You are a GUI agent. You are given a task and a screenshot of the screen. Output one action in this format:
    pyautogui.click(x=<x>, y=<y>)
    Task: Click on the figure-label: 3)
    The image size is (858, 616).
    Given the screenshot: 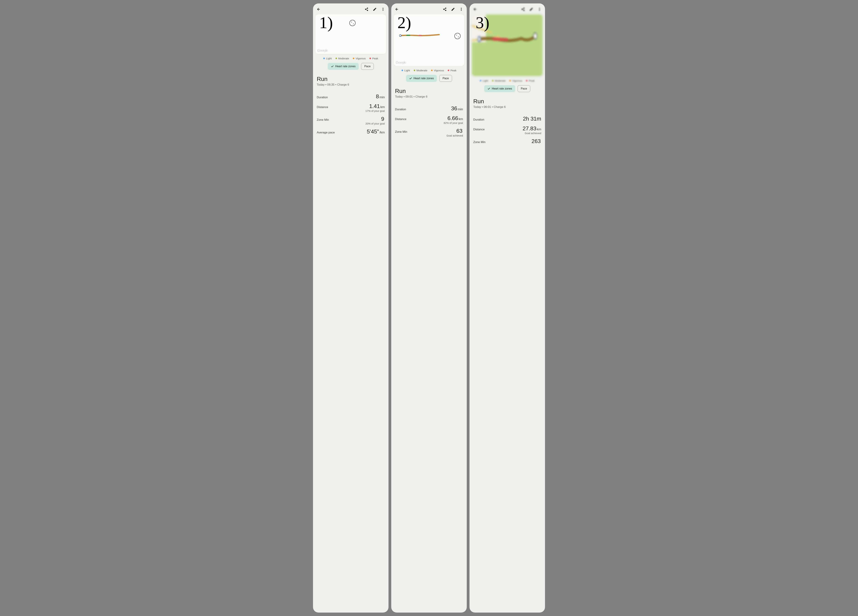 What is the action you would take?
    pyautogui.click(x=483, y=23)
    